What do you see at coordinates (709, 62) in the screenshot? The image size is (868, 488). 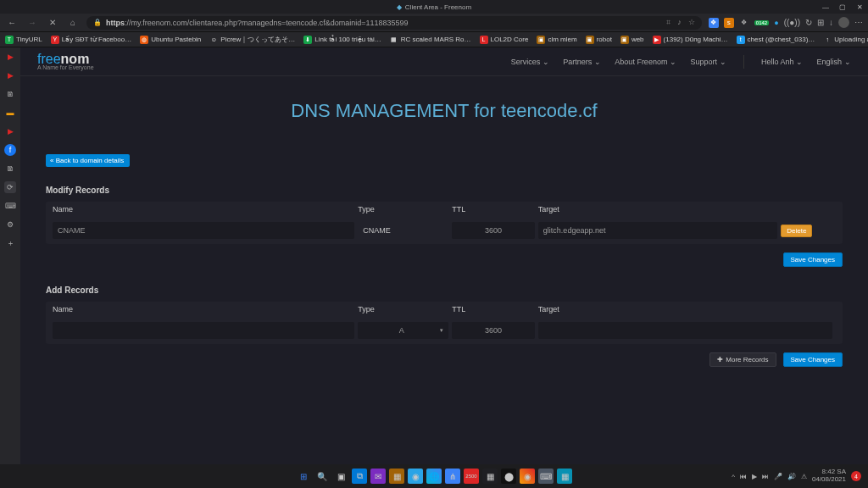 I see `nav-support: Support ⌄` at bounding box center [709, 62].